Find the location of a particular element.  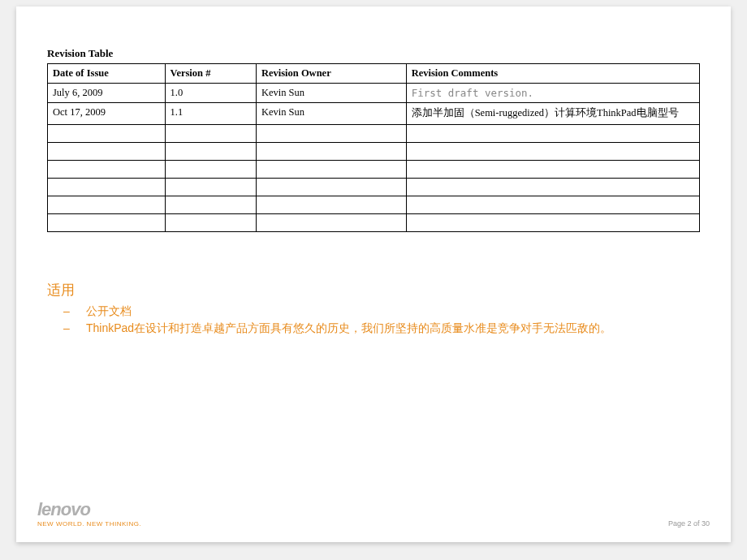

col-header-owner: Revision Owner is located at coordinates (331, 74).